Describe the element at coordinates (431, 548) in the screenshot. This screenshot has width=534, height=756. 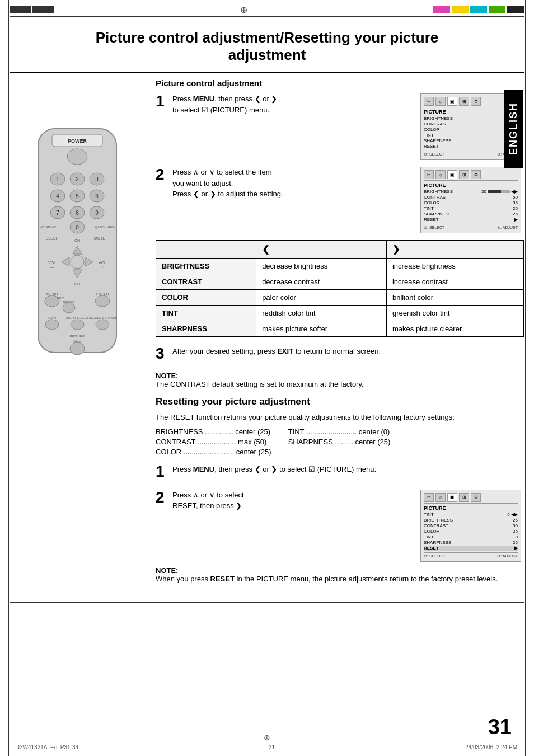
I see `s3-label-reset: RESET` at that location.